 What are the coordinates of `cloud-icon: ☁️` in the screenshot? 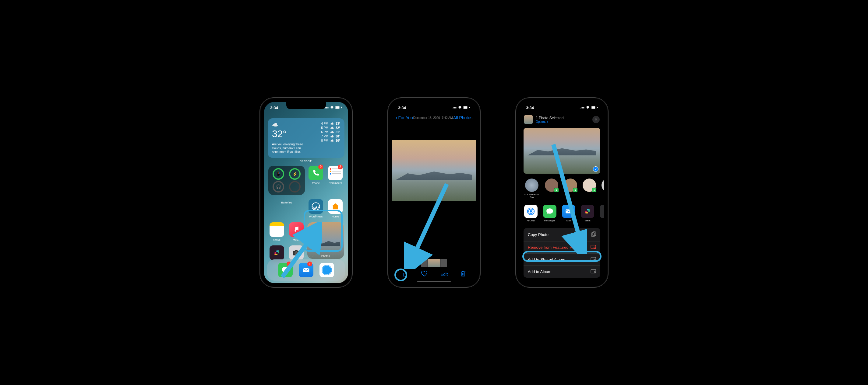 It's located at (295, 125).